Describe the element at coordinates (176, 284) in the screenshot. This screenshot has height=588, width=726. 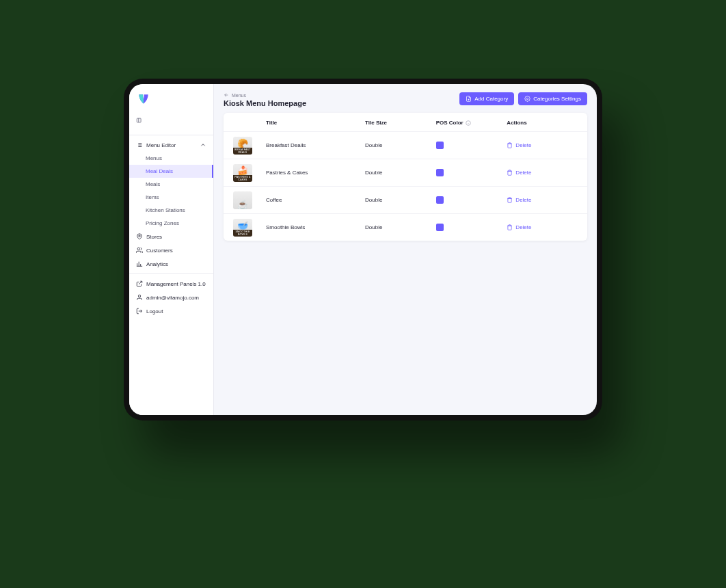
I see `nav-label: Management Panels 1.0` at that location.